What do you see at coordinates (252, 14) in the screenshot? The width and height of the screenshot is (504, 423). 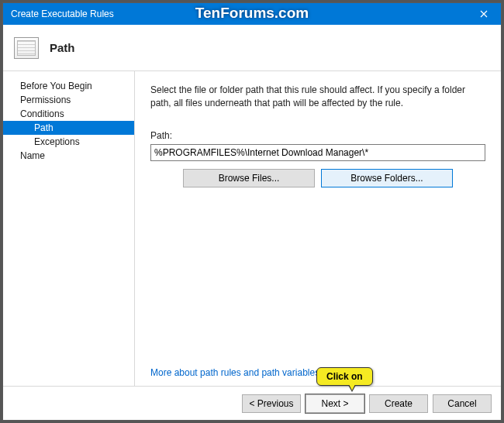 I see `titlebar: Create Executable Rules` at bounding box center [252, 14].